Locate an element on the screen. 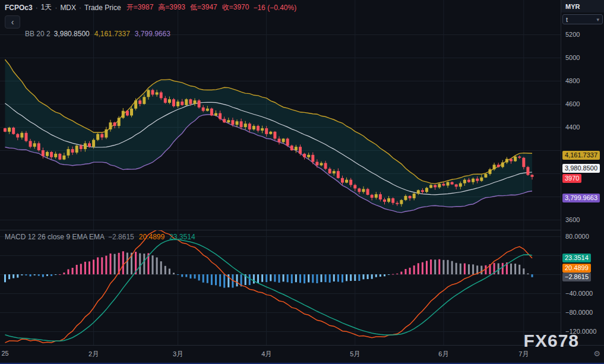 The image size is (604, 364). bb-title: BB 20 2 is located at coordinates (38, 34).